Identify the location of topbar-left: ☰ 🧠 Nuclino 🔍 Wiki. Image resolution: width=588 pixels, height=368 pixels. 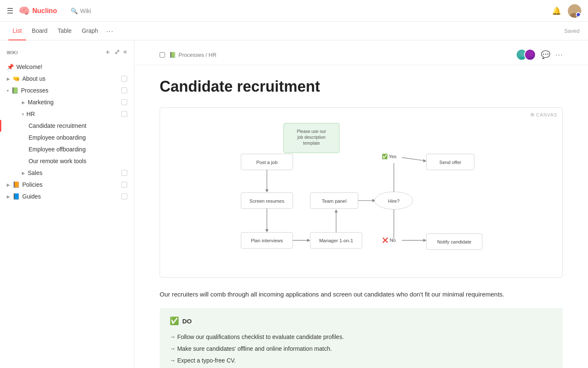
(49, 11).